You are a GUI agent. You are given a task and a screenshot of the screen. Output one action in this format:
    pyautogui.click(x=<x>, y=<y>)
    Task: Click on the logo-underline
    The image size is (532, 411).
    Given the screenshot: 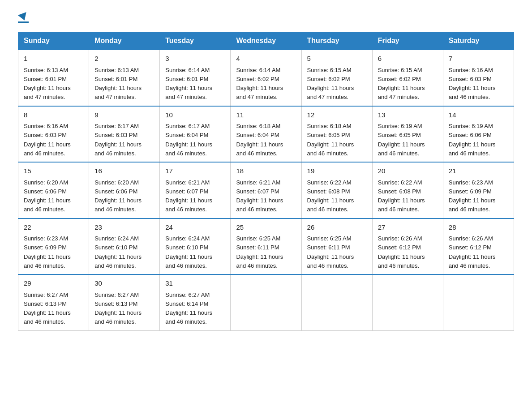 What is the action you would take?
    pyautogui.click(x=23, y=22)
    